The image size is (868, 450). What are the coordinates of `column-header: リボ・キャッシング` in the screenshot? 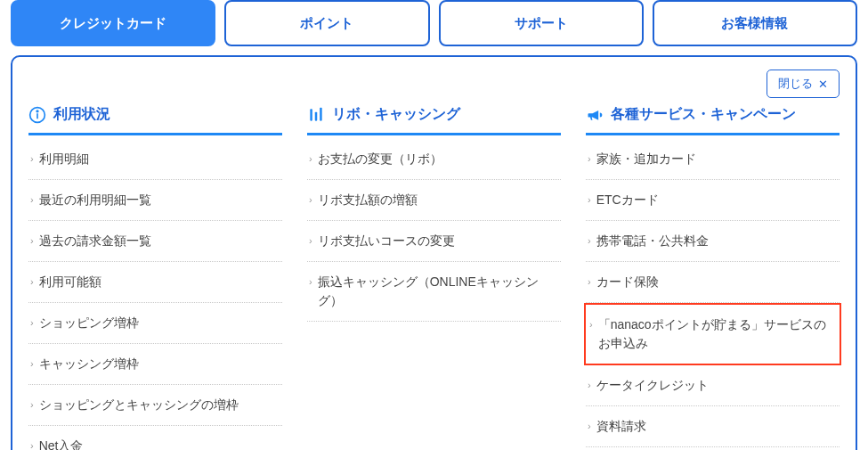 It's located at (434, 120).